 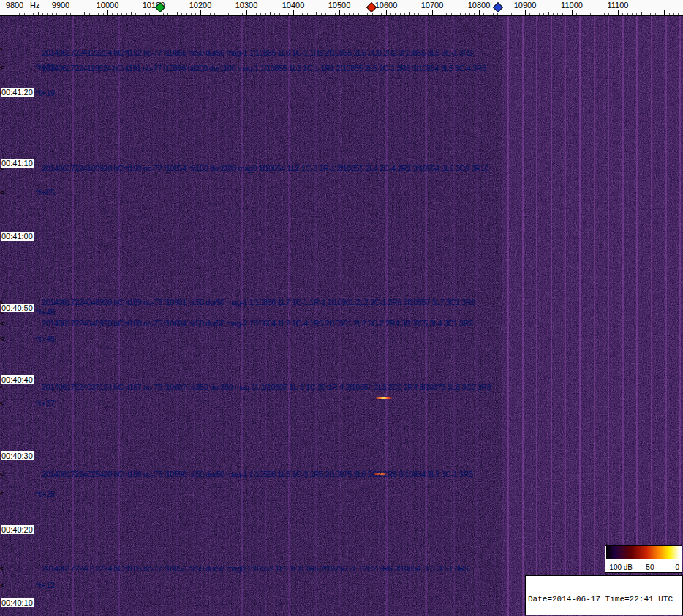 What do you see at coordinates (45, 192) in the screenshot?
I see `event-time-marker: ^t+05` at bounding box center [45, 192].